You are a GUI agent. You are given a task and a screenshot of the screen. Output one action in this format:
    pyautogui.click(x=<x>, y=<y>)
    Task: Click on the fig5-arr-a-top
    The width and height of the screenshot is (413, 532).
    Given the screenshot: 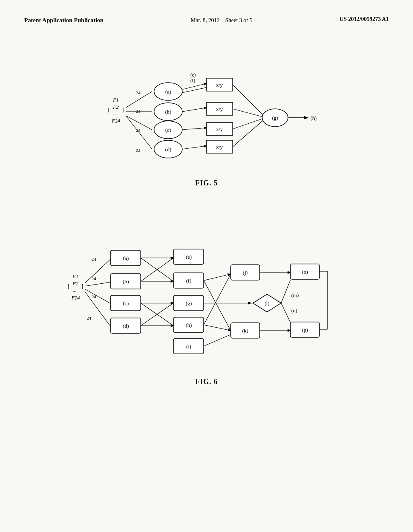 What is the action you would take?
    pyautogui.click(x=194, y=86)
    